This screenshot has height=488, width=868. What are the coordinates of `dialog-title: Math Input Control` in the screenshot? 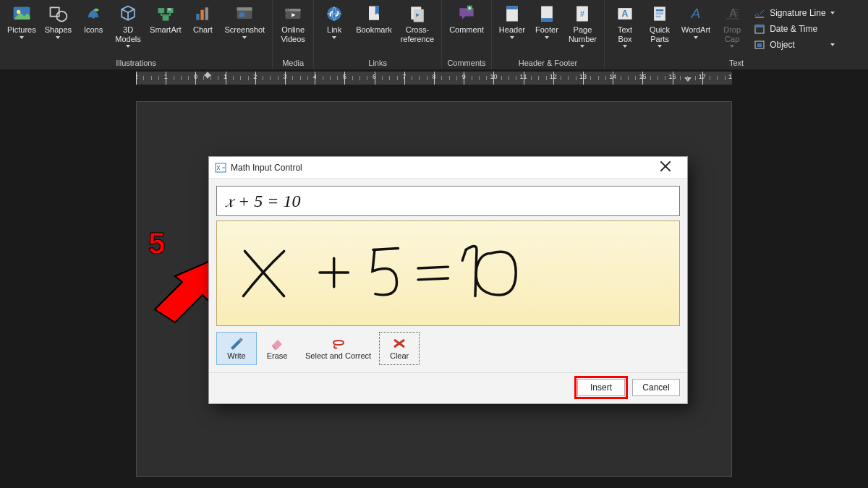 It's located at (266, 168).